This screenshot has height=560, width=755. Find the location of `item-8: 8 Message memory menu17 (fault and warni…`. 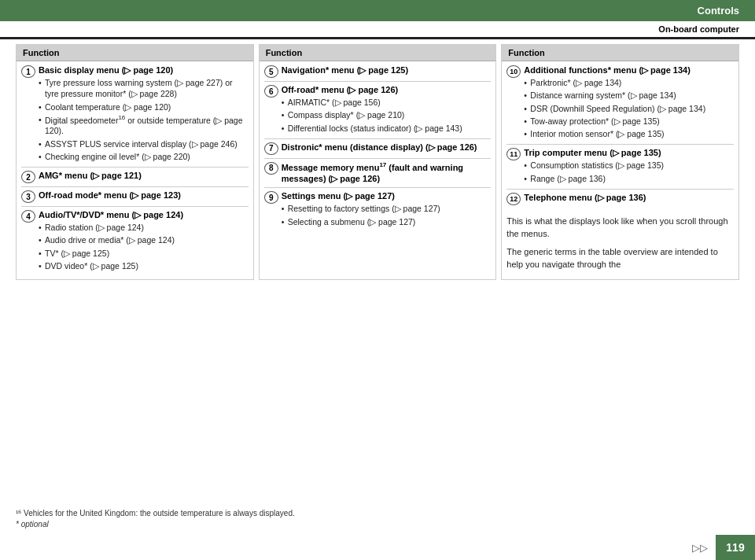

item-8: 8 Message memory menu17 (fault and warni… is located at coordinates (378, 173).